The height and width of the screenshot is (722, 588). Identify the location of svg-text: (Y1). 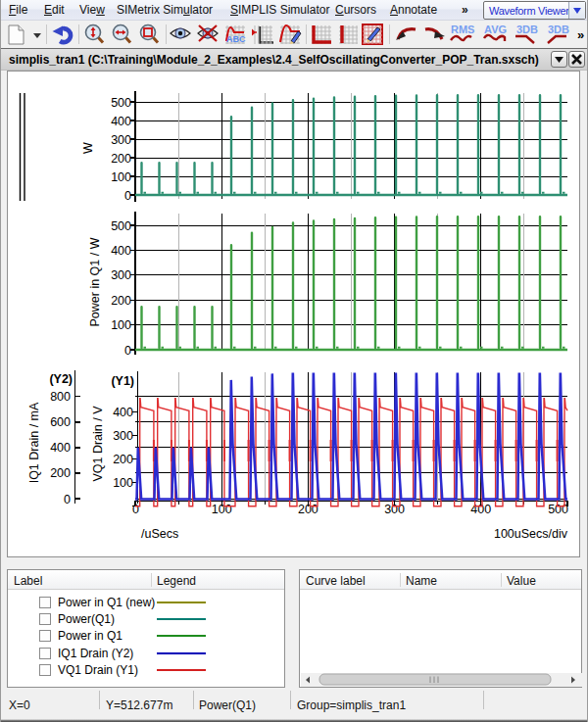
(122, 381).